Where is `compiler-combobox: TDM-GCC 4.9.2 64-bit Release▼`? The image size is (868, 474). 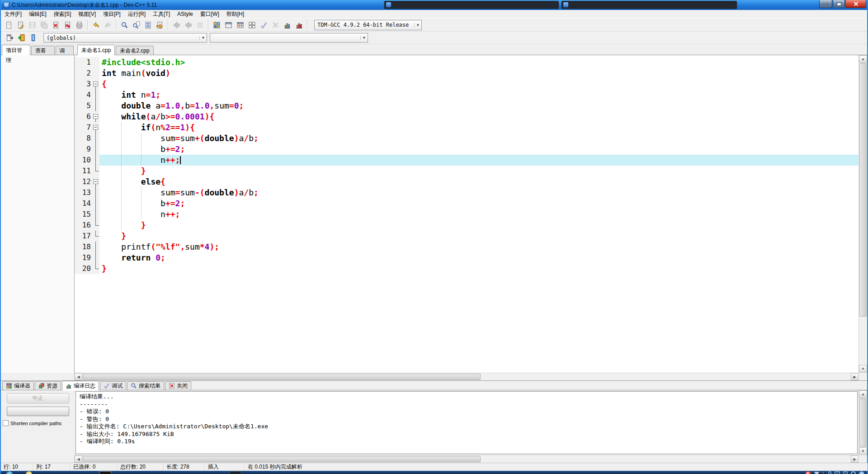 compiler-combobox: TDM-GCC 4.9.2 64-bit Release▼ is located at coordinates (368, 25).